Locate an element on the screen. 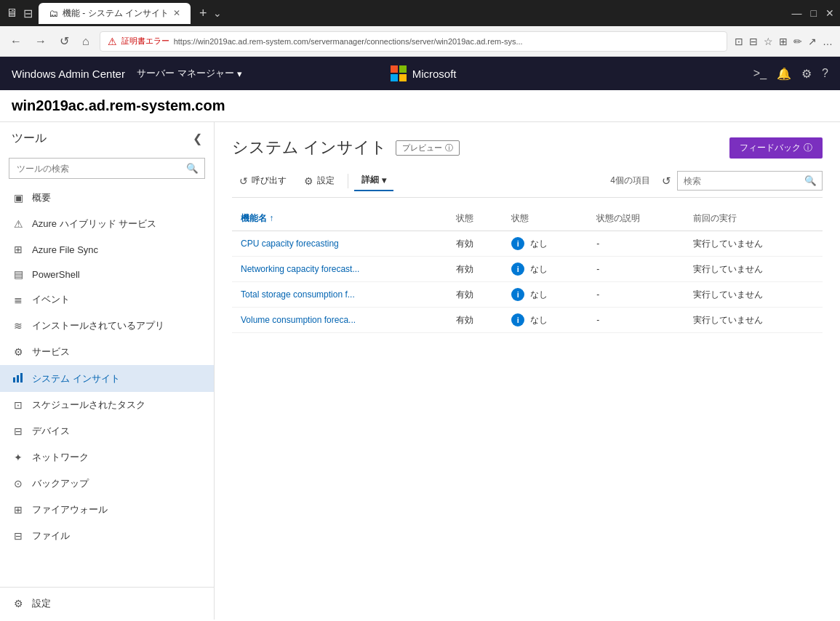 Image resolution: width=840 pixels, height=621 pixels. table-header-row: 機能名 ↑ 状態 状態 状態の説明 前回の実行 is located at coordinates (527, 219).